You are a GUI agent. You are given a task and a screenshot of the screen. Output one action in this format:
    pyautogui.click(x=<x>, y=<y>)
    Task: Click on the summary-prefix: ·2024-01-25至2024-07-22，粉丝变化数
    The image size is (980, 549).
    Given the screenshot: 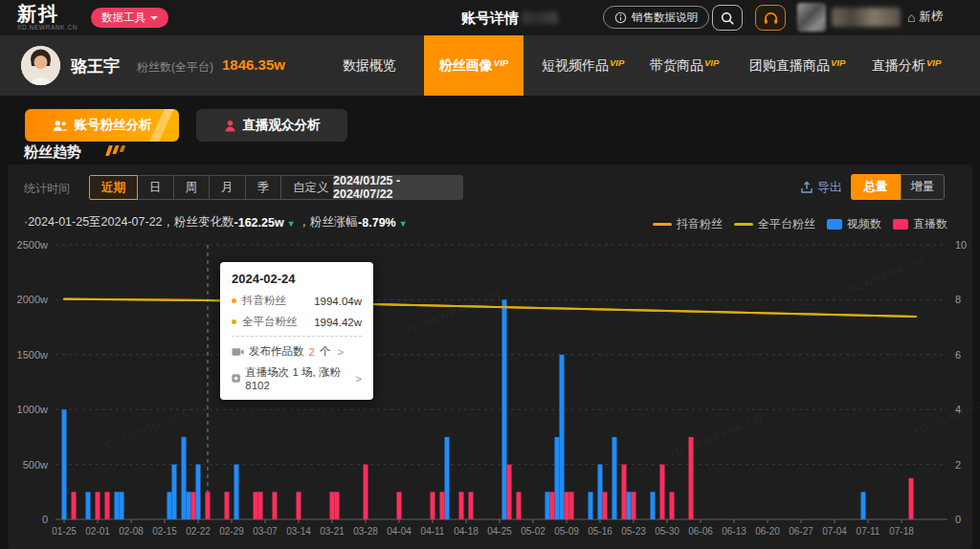 What is the action you would take?
    pyautogui.click(x=129, y=222)
    